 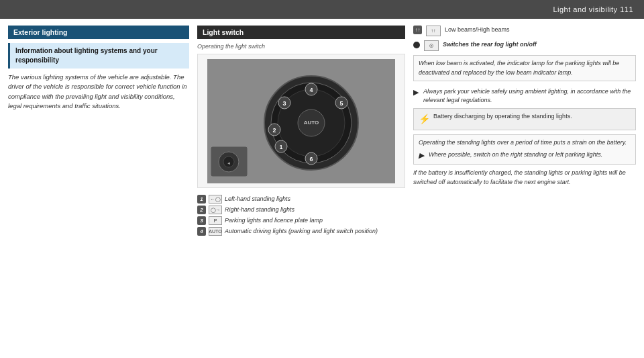 I want to click on battery-note-box: ⚡ Battery discharging by operating the s…, so click(x=525, y=120).